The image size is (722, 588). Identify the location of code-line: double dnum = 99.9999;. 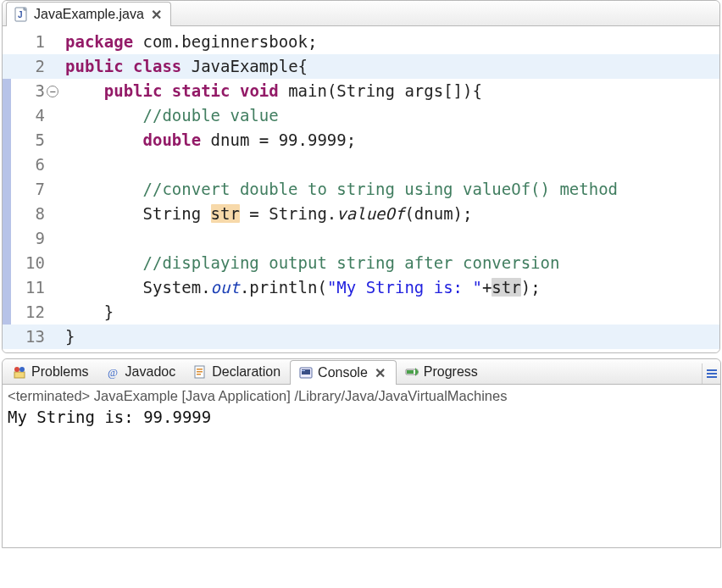
(203, 141).